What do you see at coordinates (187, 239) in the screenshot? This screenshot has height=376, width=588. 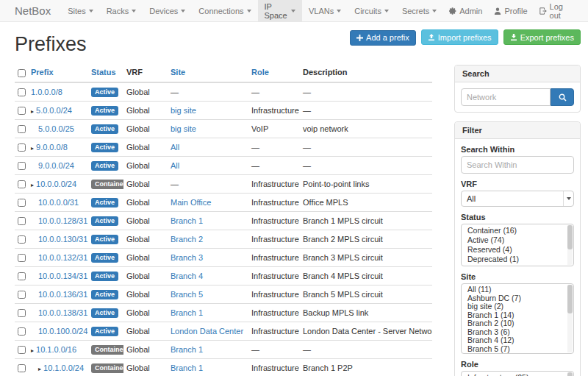 I see `site-link: Branch 2` at bounding box center [187, 239].